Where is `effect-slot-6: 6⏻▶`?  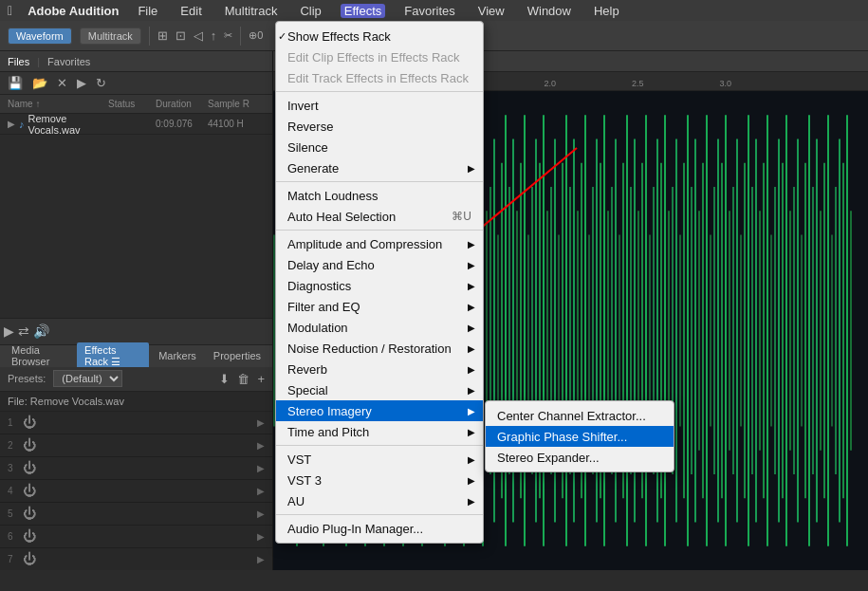 effect-slot-6: 6⏻▶ is located at coordinates (137, 537).